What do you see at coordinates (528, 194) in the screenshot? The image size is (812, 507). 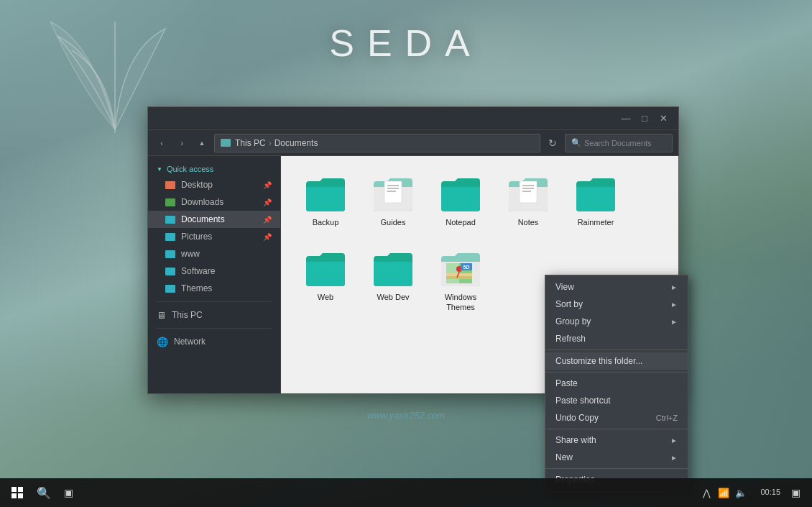 I see `folder-icon-notes` at bounding box center [528, 194].